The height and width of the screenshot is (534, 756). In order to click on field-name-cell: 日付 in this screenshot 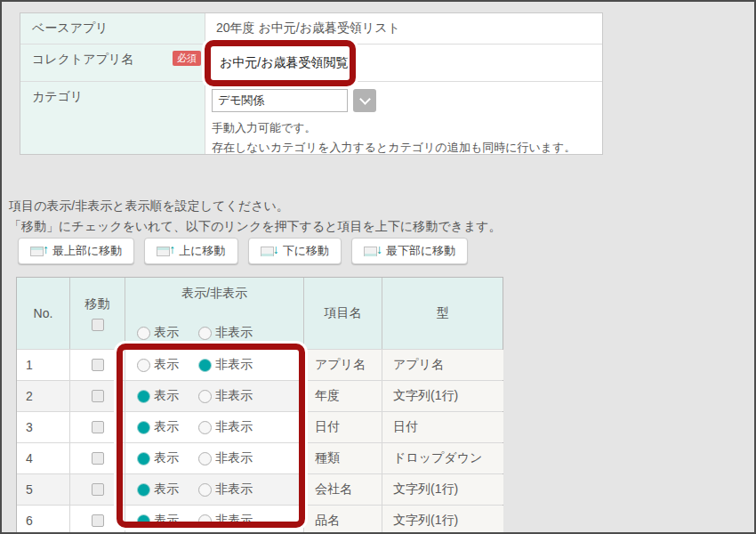, I will do `click(343, 427)`.